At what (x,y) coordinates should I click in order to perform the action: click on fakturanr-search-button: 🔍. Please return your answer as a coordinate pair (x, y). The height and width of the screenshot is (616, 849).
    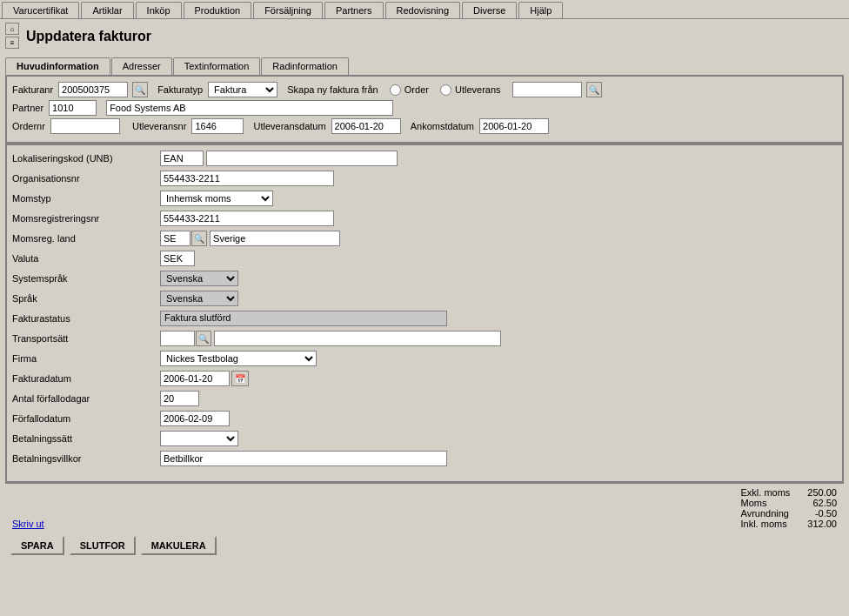
    Looking at the image, I should click on (140, 90).